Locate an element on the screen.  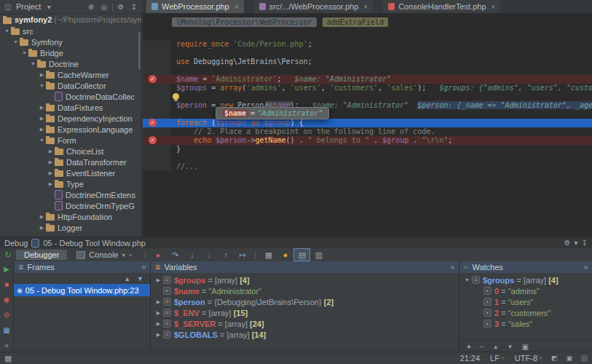
tree-item: ▶HttpFoundation is located at coordinates (71, 217).